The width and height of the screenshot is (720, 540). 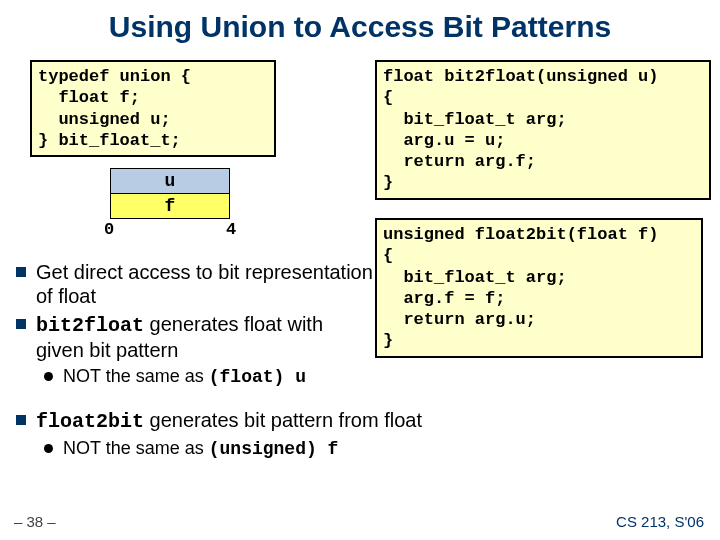 I want to click on subbullet-2-text: NOT the same as (float) u, so click(x=184, y=378).